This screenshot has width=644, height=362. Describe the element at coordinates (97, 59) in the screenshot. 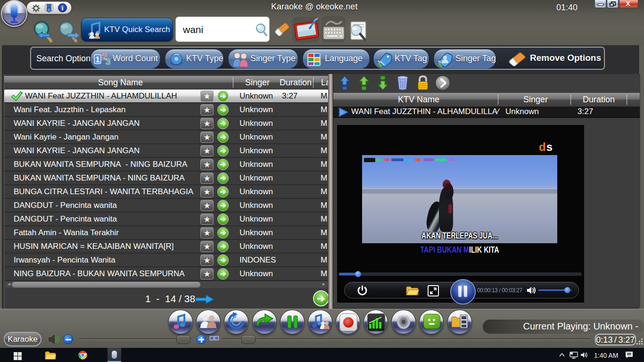

I see `svg-text: 1` at that location.